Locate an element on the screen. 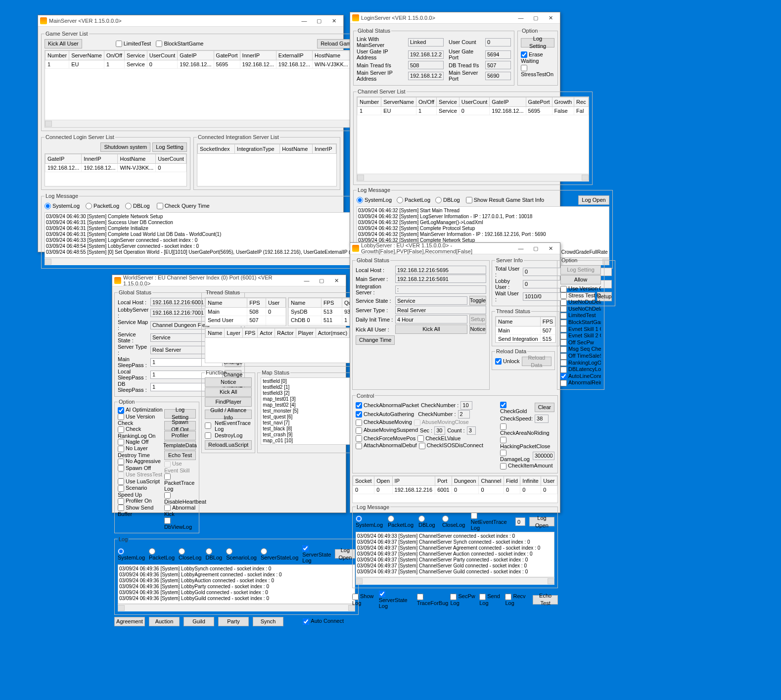 This screenshot has width=781, height=700. column-header: Infinite is located at coordinates (531, 481).